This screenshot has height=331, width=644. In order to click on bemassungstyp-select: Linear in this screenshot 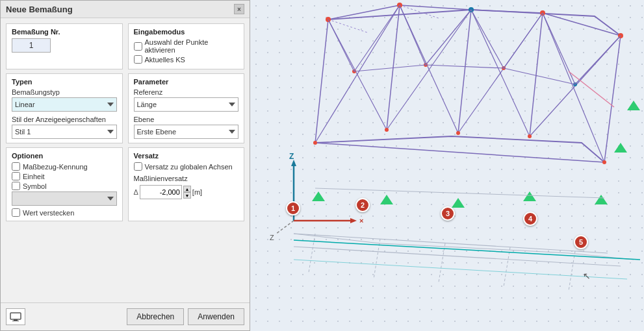, I will do `click(64, 104)`.